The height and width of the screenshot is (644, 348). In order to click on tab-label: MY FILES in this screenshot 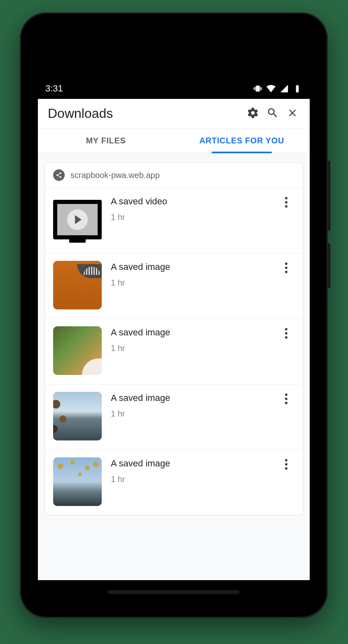, I will do `click(106, 141)`.